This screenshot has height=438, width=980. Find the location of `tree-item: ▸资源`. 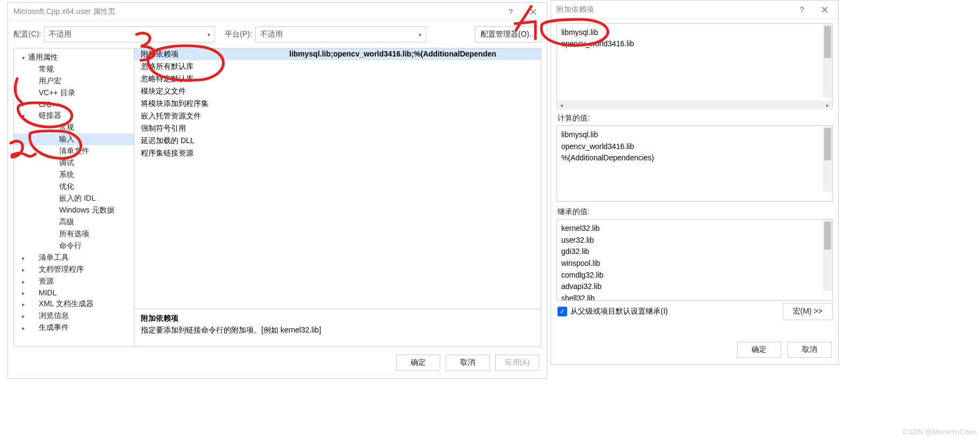

tree-item: ▸资源 is located at coordinates (74, 281).